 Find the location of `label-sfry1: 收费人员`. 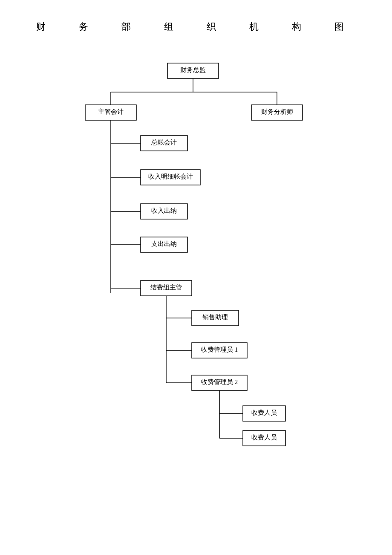

label-sfry1: 收费人员 is located at coordinates (264, 413).